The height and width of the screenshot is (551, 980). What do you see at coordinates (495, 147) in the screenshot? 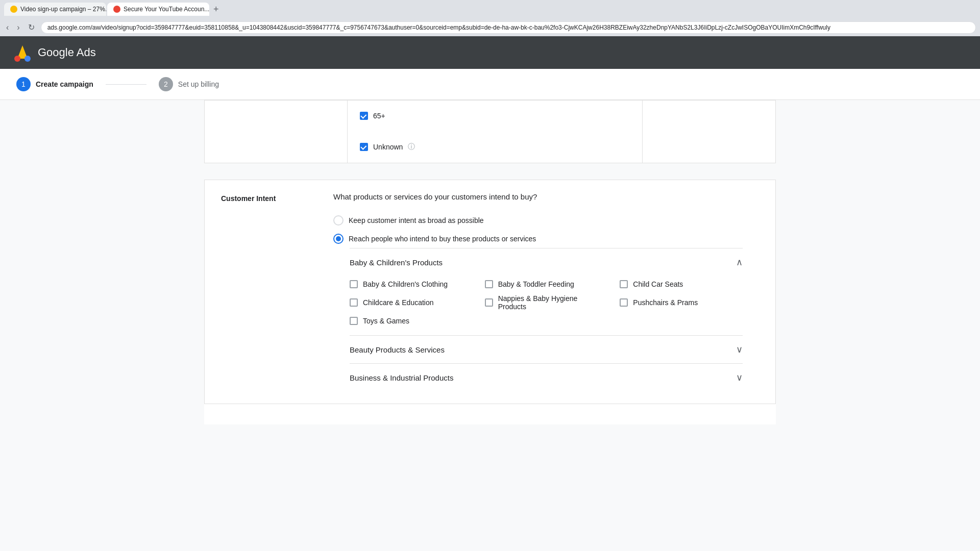
I see `checkbox-unknown-row: Unknown ⓘ` at bounding box center [495, 147].